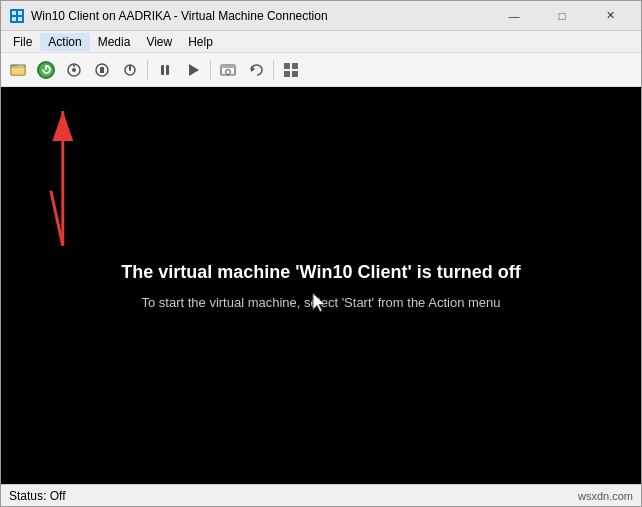 The height and width of the screenshot is (507, 642). Describe the element at coordinates (256, 70) in the screenshot. I see `toolbar-undo-btn` at that location.